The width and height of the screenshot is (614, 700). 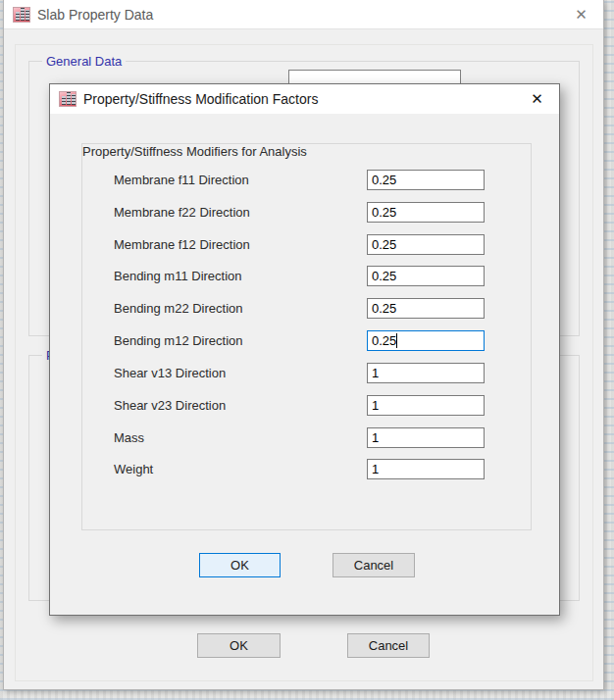 What do you see at coordinates (304, 99) in the screenshot?
I see `modal-titlebar: Property/Stiffness Modification Factors …` at bounding box center [304, 99].